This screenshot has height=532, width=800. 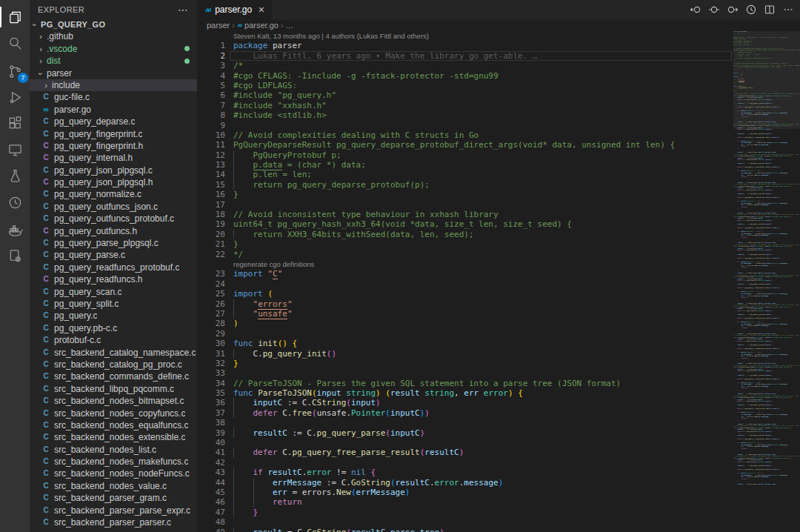 I want to click on split-editor-icon, so click(x=770, y=10).